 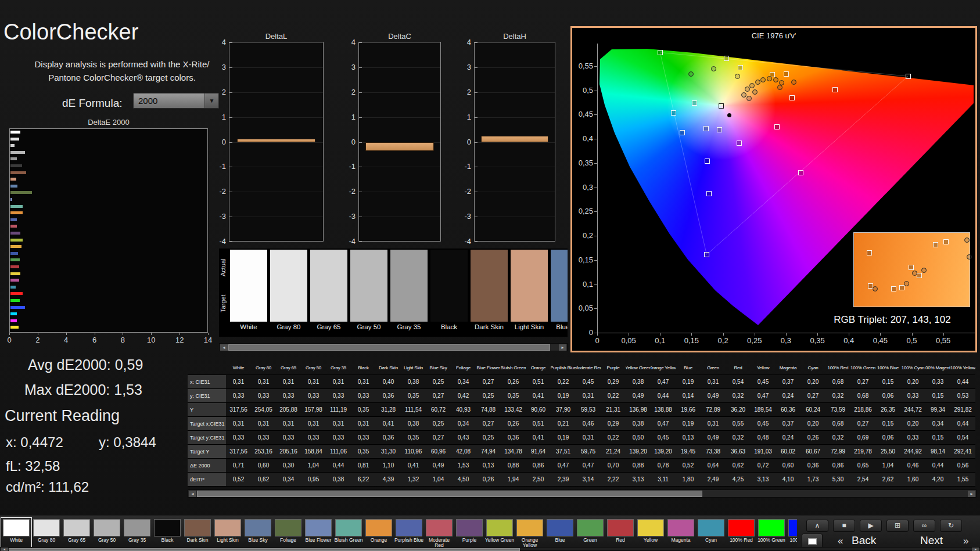 What do you see at coordinates (763, 396) in the screenshot?
I see `table-cell: 0,47` at bounding box center [763, 396].